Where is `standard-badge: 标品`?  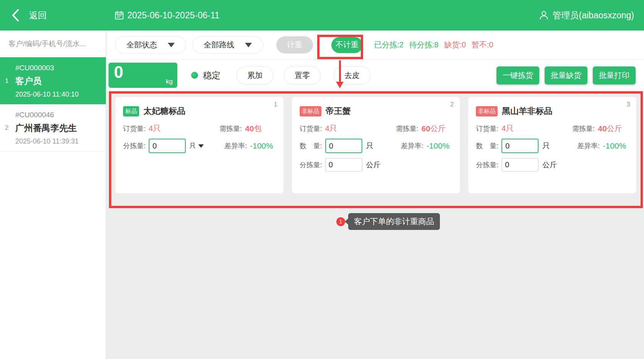 standard-badge: 标品 is located at coordinates (131, 112).